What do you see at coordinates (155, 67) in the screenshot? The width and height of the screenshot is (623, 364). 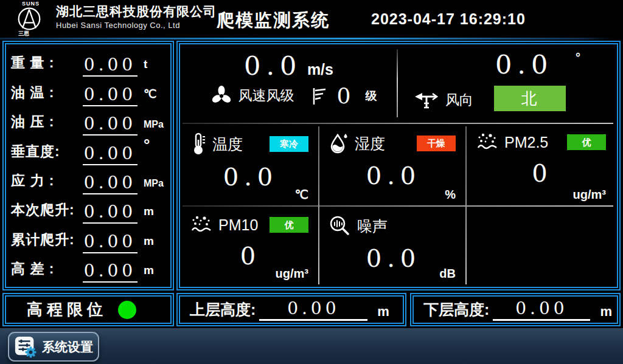 I see `metric-unit: t` at bounding box center [155, 67].